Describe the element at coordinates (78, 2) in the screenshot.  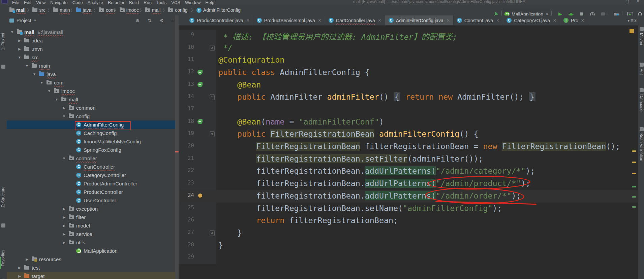
I see `menu-item-code: Code` at that location.